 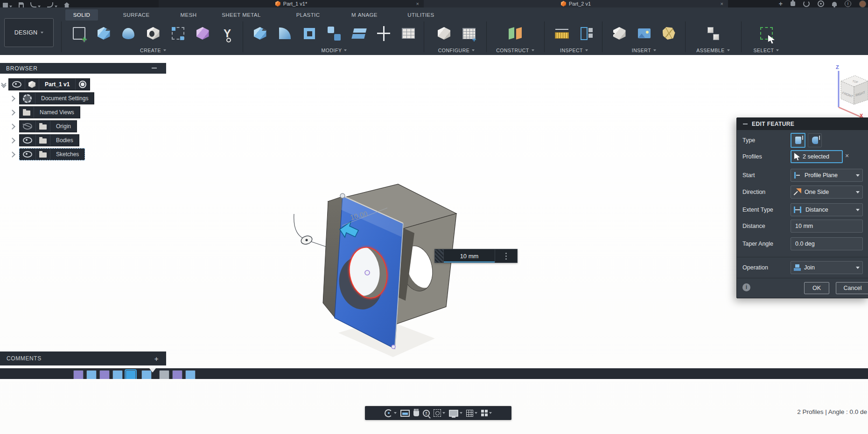 I want to click on distance-input-box: 10 mm, so click(x=476, y=256).